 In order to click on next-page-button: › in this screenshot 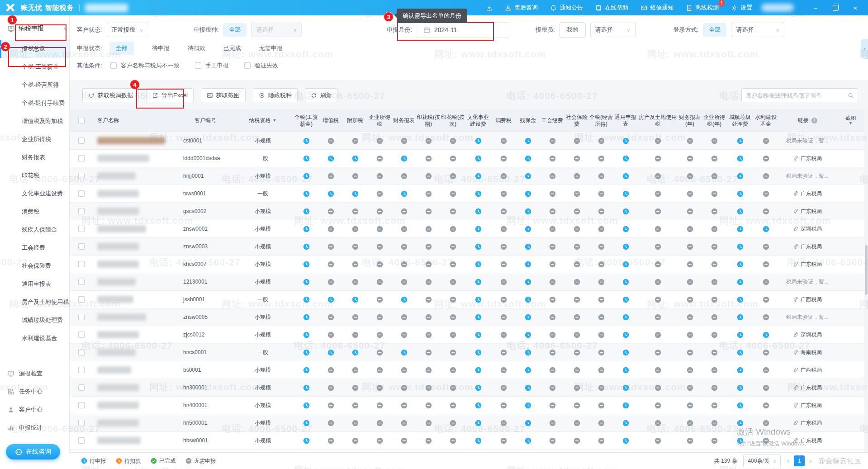, I will do `click(811, 461)`.